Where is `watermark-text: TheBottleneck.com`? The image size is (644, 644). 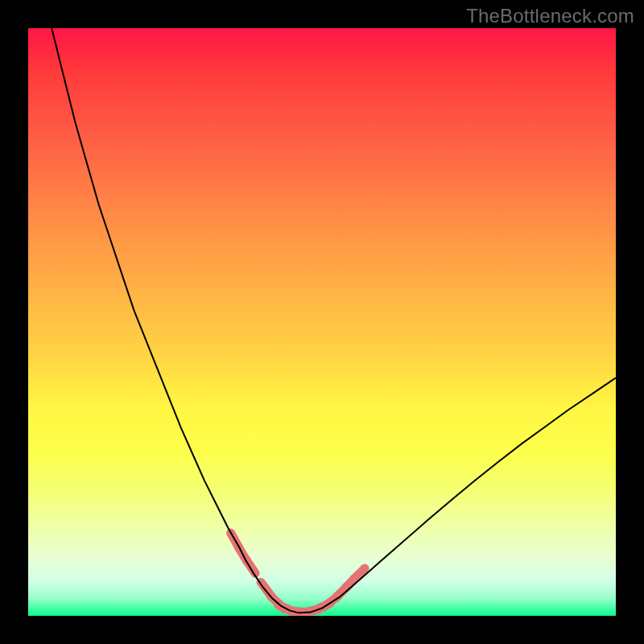
watermark-text: TheBottleneck.com is located at coordinates (551, 16).